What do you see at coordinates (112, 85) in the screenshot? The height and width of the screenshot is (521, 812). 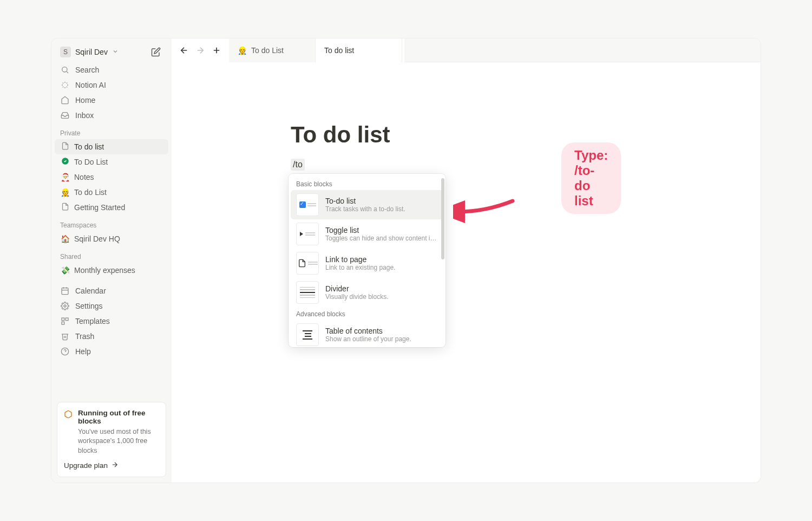 I see `nav-ai: Notion AI` at bounding box center [112, 85].